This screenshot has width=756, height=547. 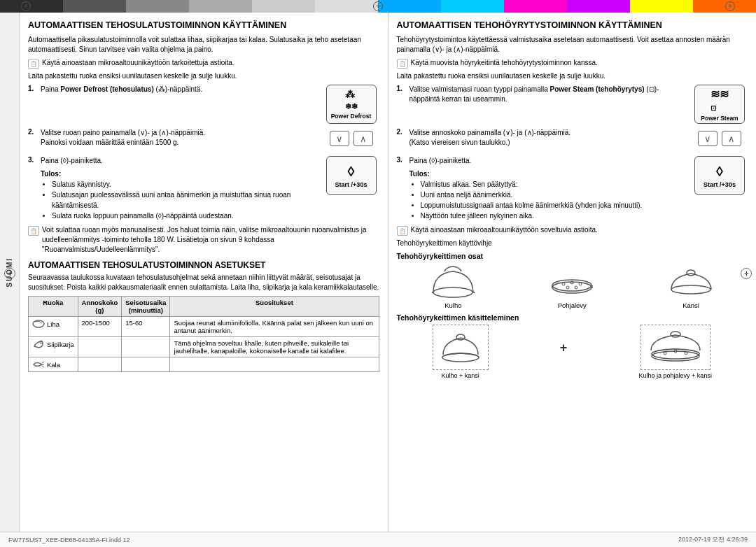 What do you see at coordinates (554, 185) in the screenshot?
I see `right-bullet-0: Valmistus alkaa. Sen päätyttyä:` at bounding box center [554, 185].